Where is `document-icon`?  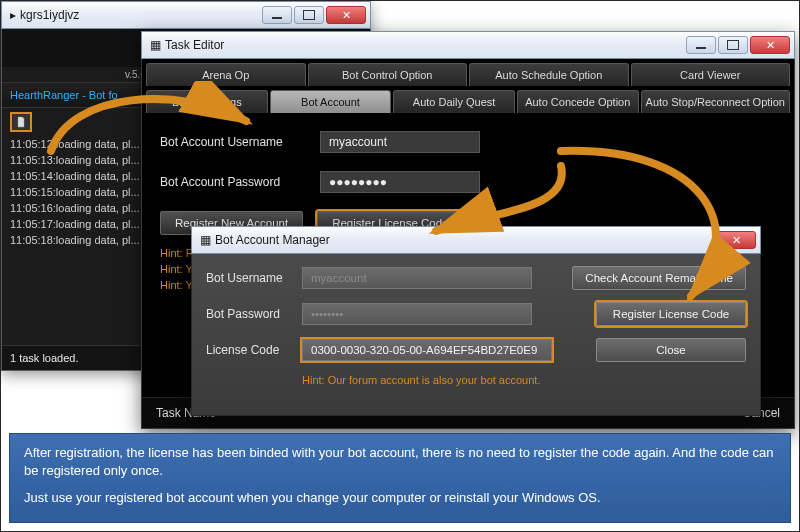
document-icon is located at coordinates (21, 122).